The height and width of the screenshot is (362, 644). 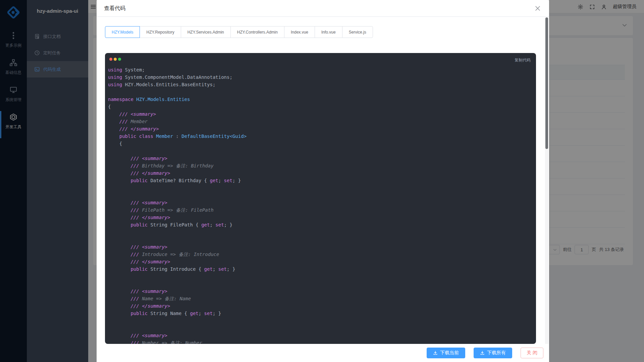 What do you see at coordinates (321, 210) in the screenshot?
I see `code-line: /// FilePath => 备注: FilePath` at bounding box center [321, 210].